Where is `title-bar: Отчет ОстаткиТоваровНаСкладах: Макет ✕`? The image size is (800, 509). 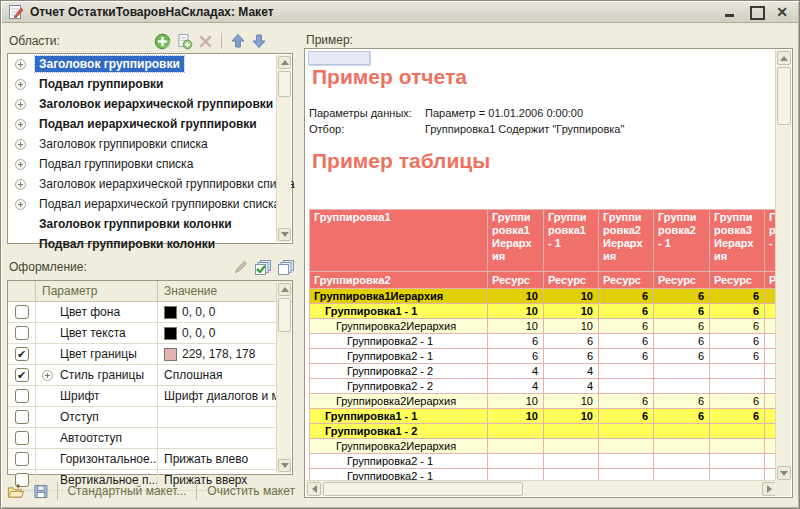 title-bar: Отчет ОстаткиТоваровНаСкладах: Макет ✕ is located at coordinates (400, 12).